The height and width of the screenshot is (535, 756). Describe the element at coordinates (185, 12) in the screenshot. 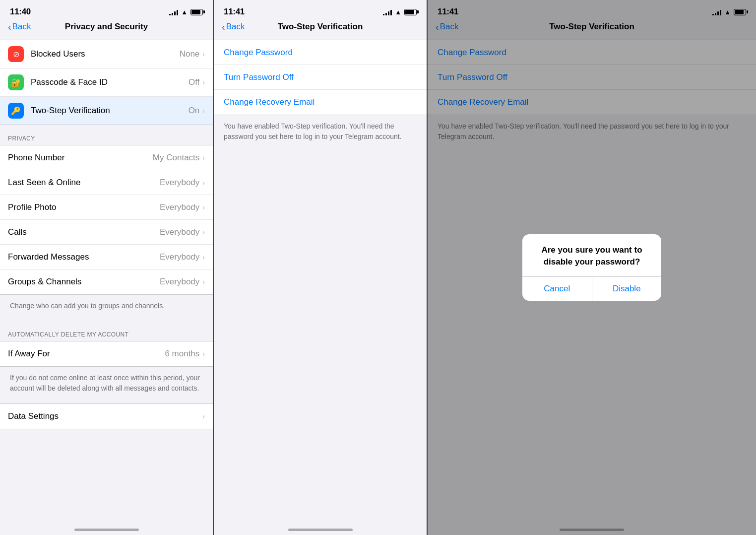

I see `wifi-icon-1: ▲` at that location.